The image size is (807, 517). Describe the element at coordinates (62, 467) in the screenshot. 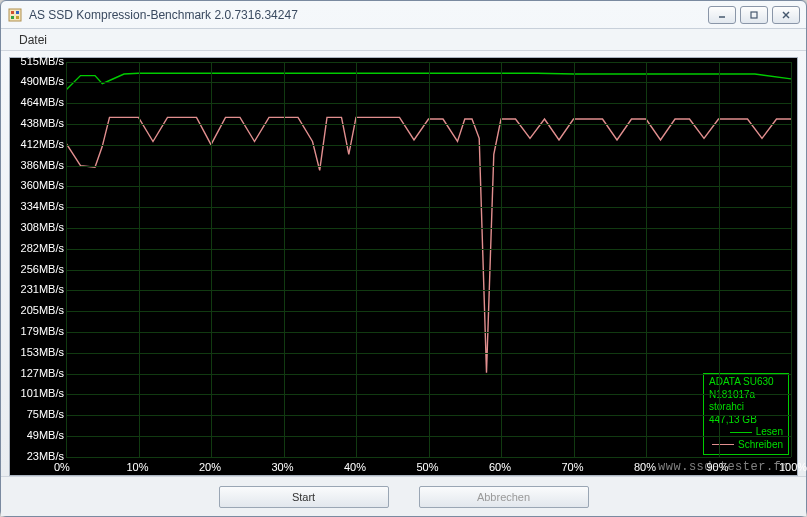

I see `x-tick-label: 0%` at that location.